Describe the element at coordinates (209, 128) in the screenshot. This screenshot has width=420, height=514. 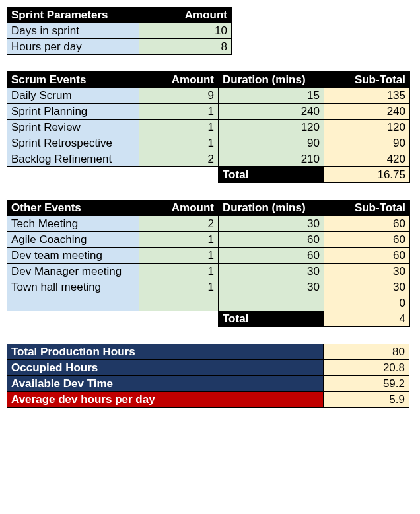
I see `table-row: Sprint Review1120120` at that location.